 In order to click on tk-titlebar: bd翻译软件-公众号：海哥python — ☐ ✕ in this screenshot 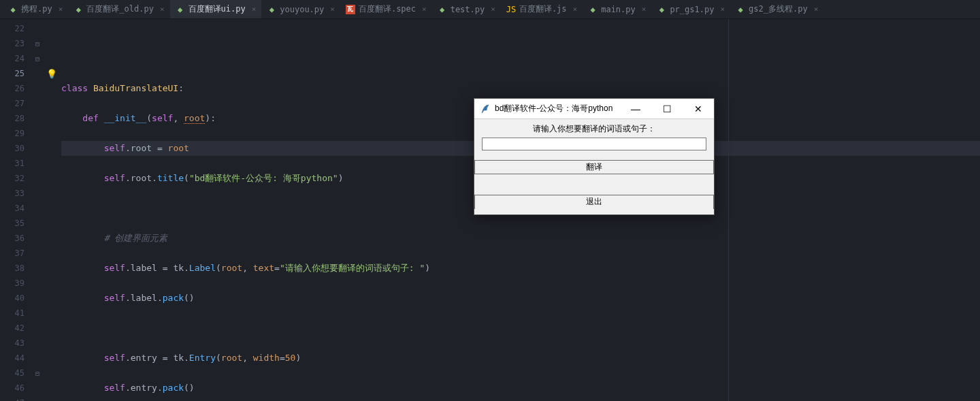, I will do `click(594, 109)`.